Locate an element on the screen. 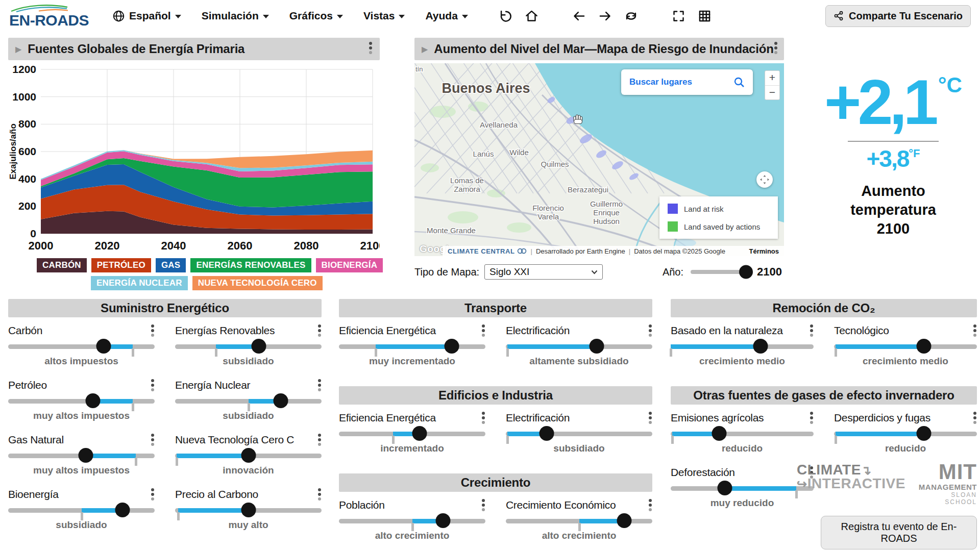 This screenshot has width=980, height=551. grid-view-icon is located at coordinates (704, 16).